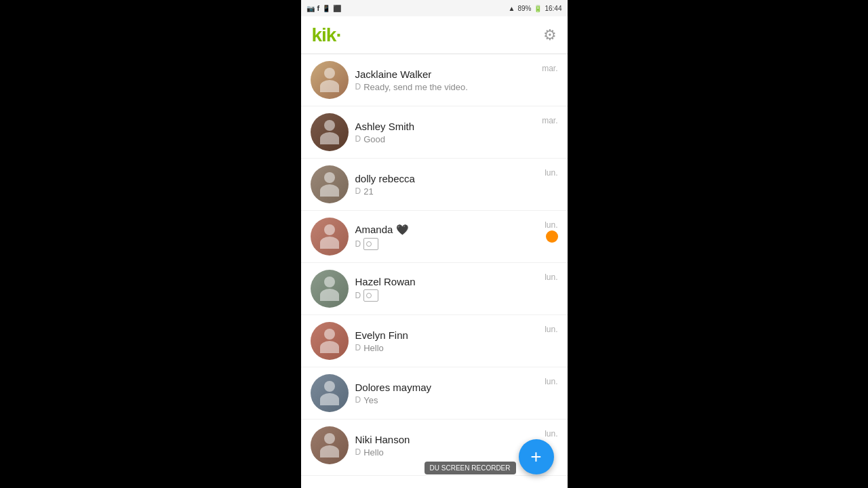 The image size is (868, 488). What do you see at coordinates (549, 119) in the screenshot?
I see `chat-time-2: mar.` at bounding box center [549, 119].